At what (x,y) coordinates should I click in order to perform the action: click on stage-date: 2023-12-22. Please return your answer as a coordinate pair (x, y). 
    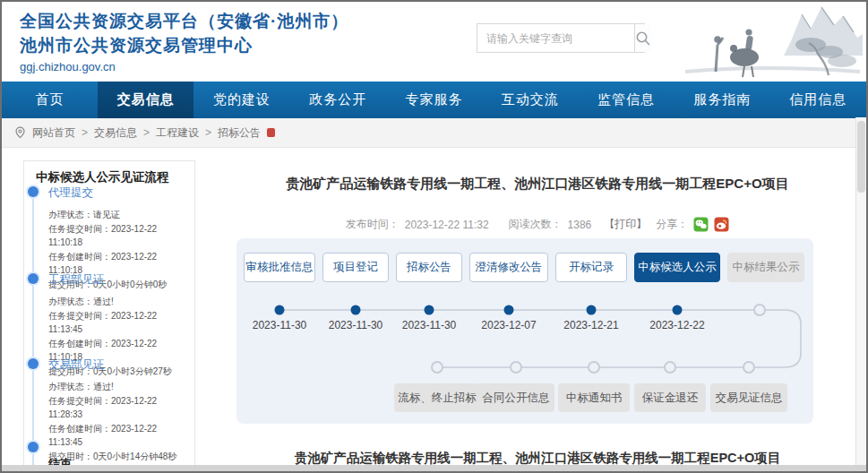
    Looking at the image, I should click on (677, 325).